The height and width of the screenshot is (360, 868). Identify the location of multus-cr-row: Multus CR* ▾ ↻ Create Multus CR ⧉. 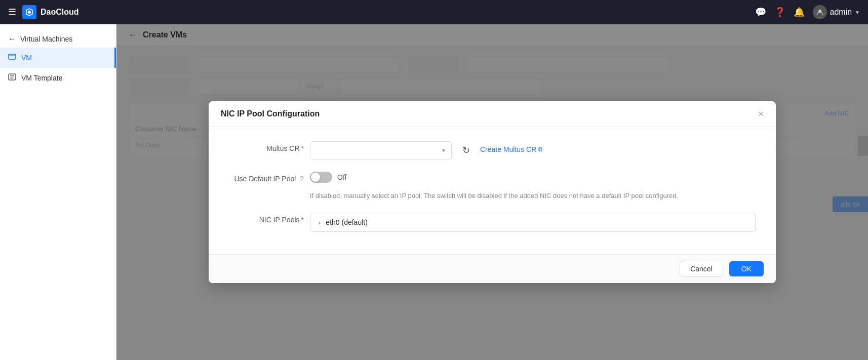
(492, 150).